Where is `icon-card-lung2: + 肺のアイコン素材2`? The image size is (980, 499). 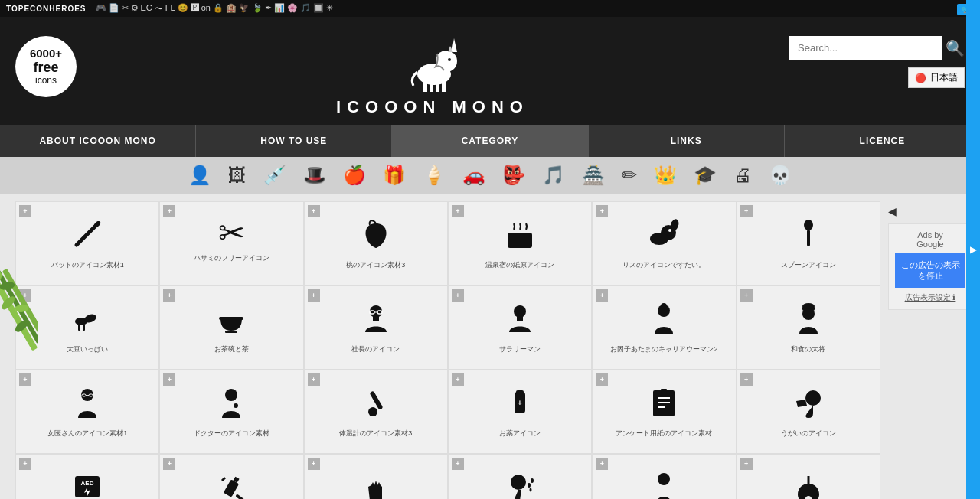
icon-card-lung2: + 肺のアイコン素材2 is located at coordinates (808, 476).